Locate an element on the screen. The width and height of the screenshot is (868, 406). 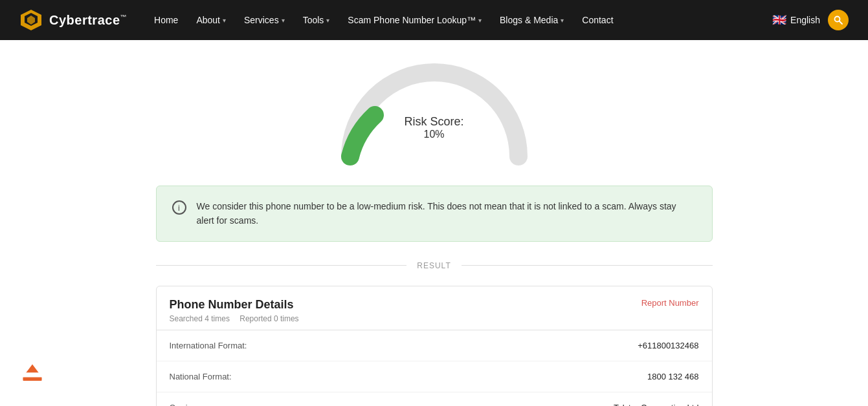
logo-icon is located at coordinates (31, 20).